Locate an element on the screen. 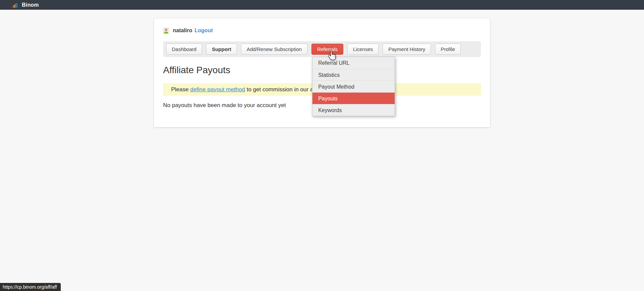 The width and height of the screenshot is (644, 291). tab-dashboard: Dashboard is located at coordinates (184, 49).